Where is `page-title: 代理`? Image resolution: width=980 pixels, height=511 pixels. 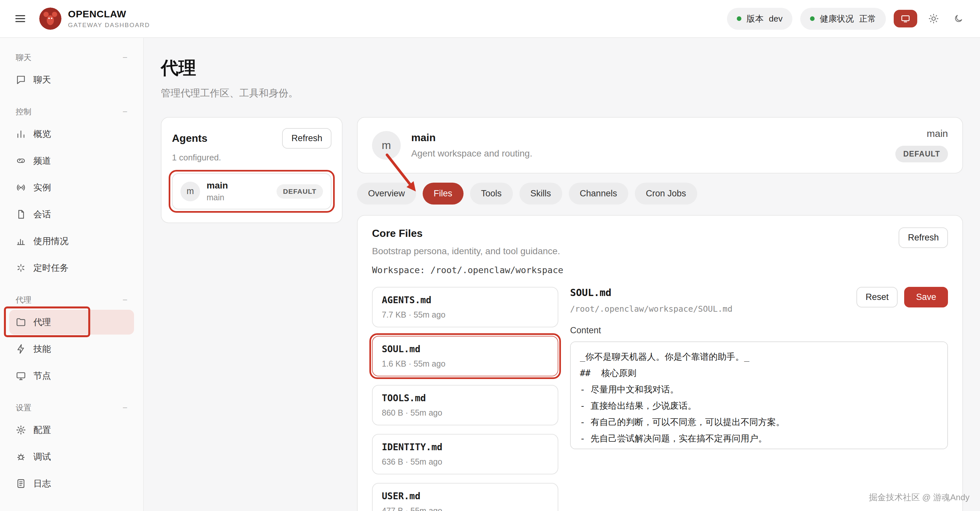
page-title: 代理 is located at coordinates (562, 68).